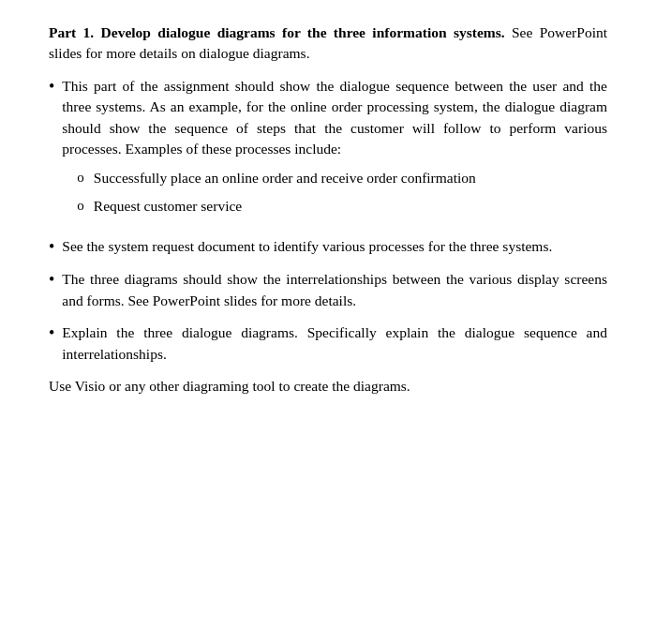 The width and height of the screenshot is (656, 644). I want to click on sub-bullet-list: o Successfully place an online order and…, so click(342, 193).